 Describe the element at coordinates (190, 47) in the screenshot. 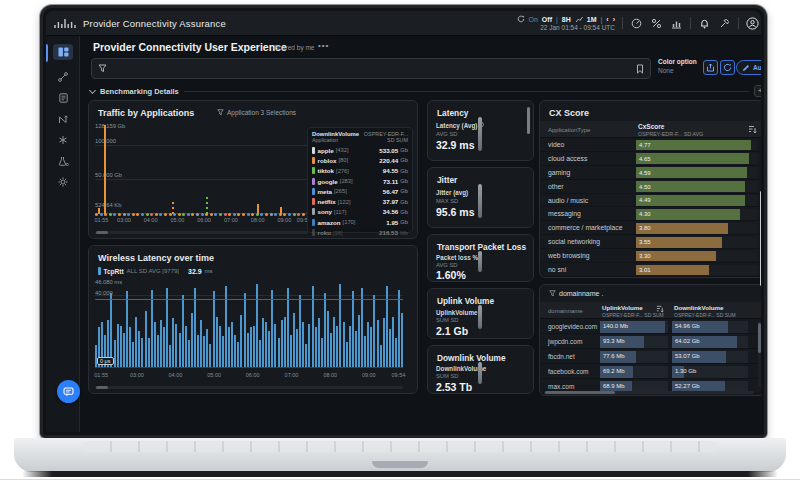

I see `page-title: Provider Connectivity User Experience` at that location.